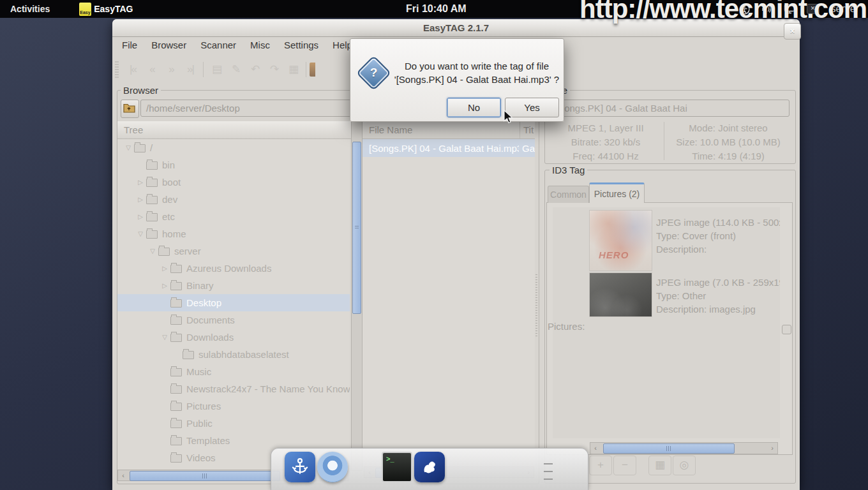  What do you see at coordinates (772, 448) in the screenshot?
I see `scroll-right-icon: ›` at bounding box center [772, 448].